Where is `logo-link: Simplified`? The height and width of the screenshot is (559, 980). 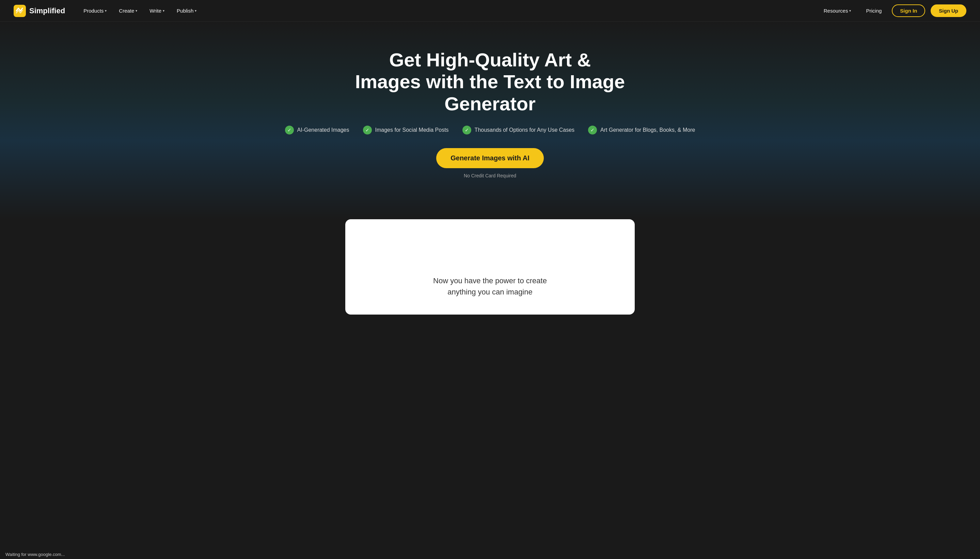 logo-link: Simplified is located at coordinates (39, 11).